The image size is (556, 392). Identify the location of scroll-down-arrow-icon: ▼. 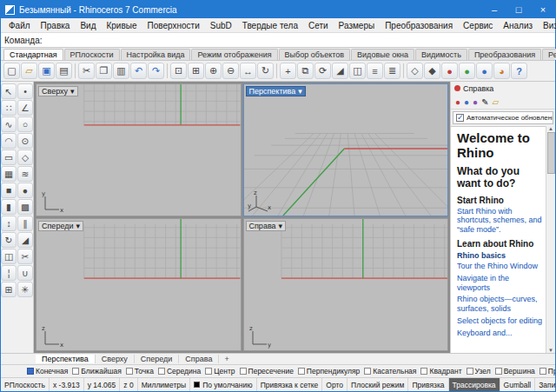
(551, 350).